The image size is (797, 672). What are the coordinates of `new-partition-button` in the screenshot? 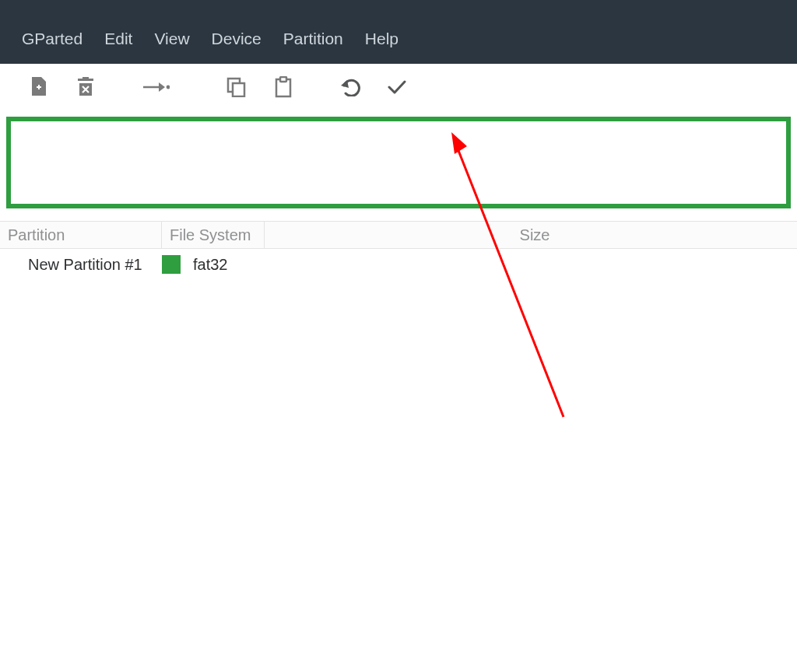 It's located at (39, 87).